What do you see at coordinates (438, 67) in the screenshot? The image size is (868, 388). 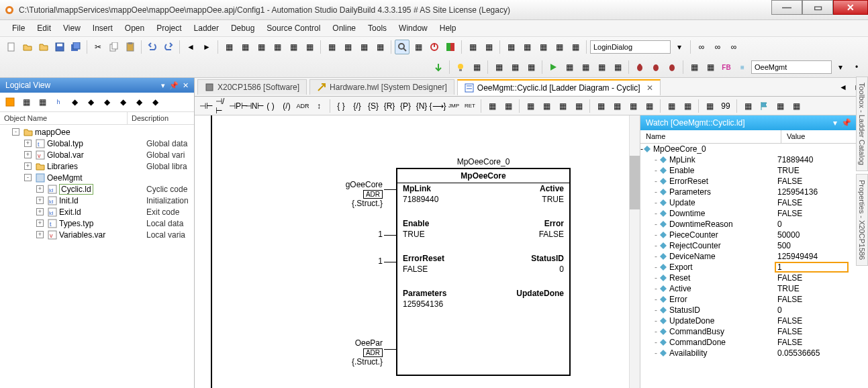 I see `nav-down-icon` at bounding box center [438, 67].